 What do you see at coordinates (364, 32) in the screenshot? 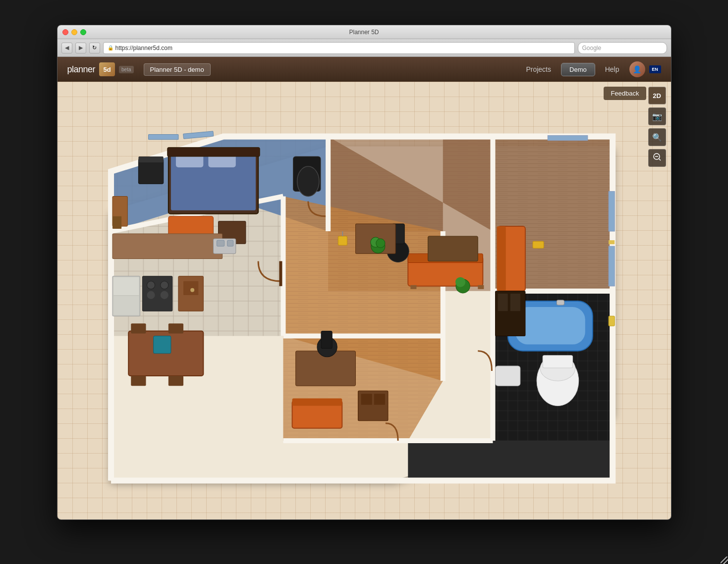
I see `window-title: Planner 5D` at bounding box center [364, 32].